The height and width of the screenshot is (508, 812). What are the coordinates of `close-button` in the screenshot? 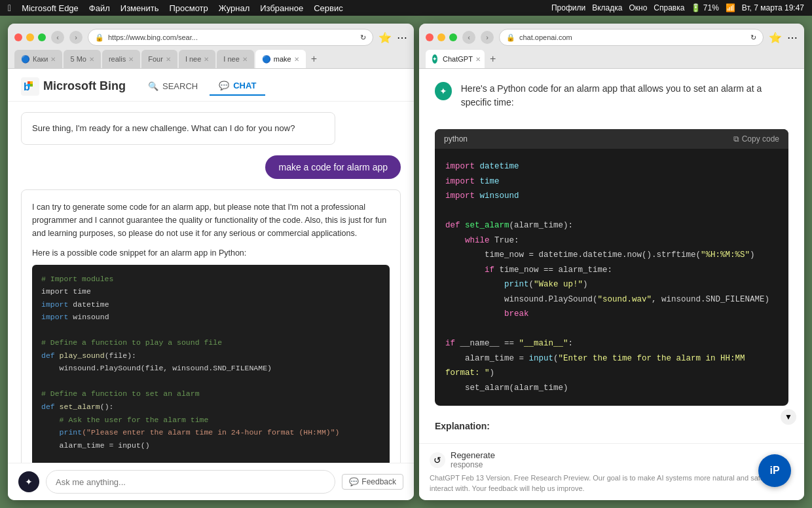 It's located at (18, 37).